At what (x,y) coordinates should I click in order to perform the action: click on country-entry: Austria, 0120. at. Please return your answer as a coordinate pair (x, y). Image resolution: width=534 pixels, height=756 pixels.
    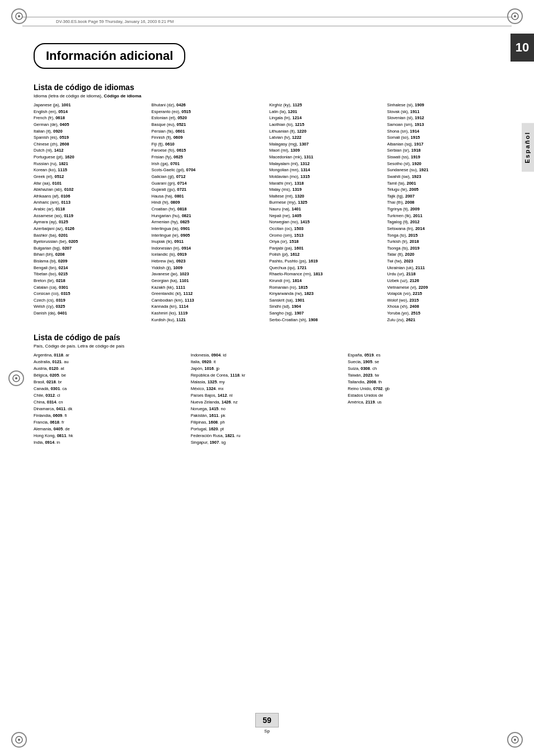
    Looking at the image, I should click on (110, 369).